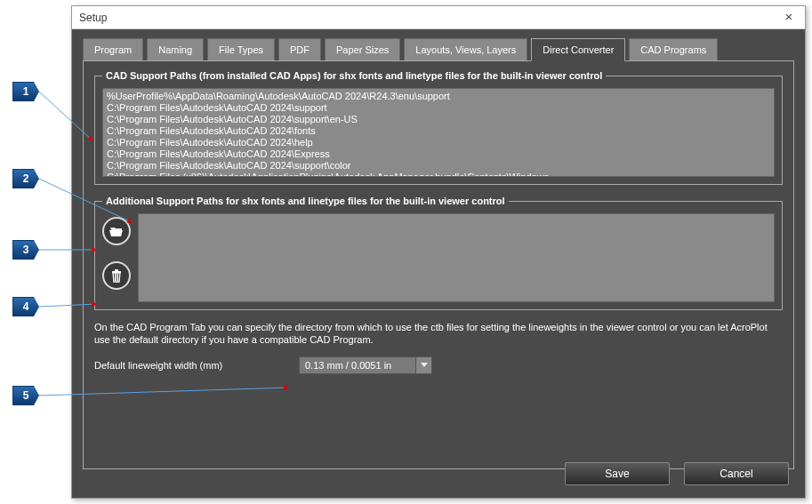 The width and height of the screenshot is (812, 504). I want to click on path-item: C:\Program Files\Autodesk\AutoCAD 2024\E…, so click(438, 155).